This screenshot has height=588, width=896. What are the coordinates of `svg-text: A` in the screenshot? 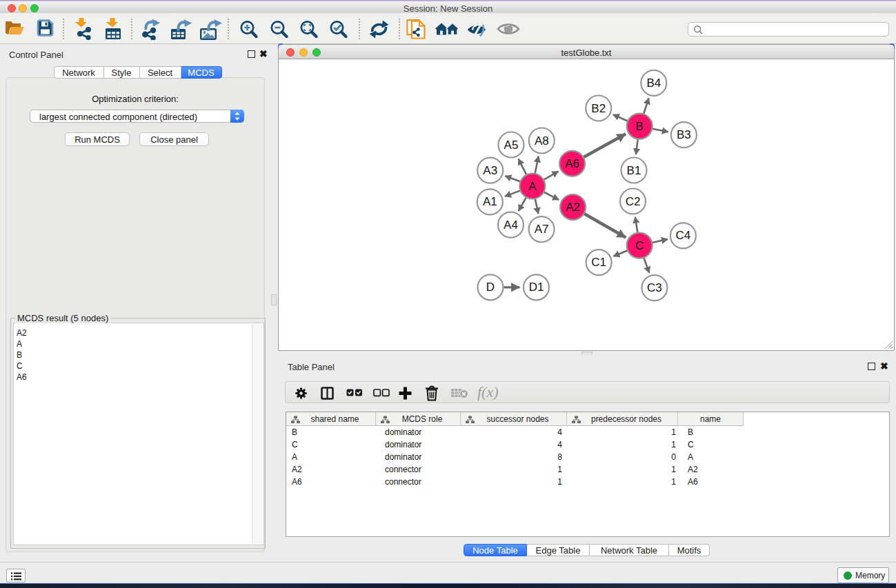 It's located at (532, 186).